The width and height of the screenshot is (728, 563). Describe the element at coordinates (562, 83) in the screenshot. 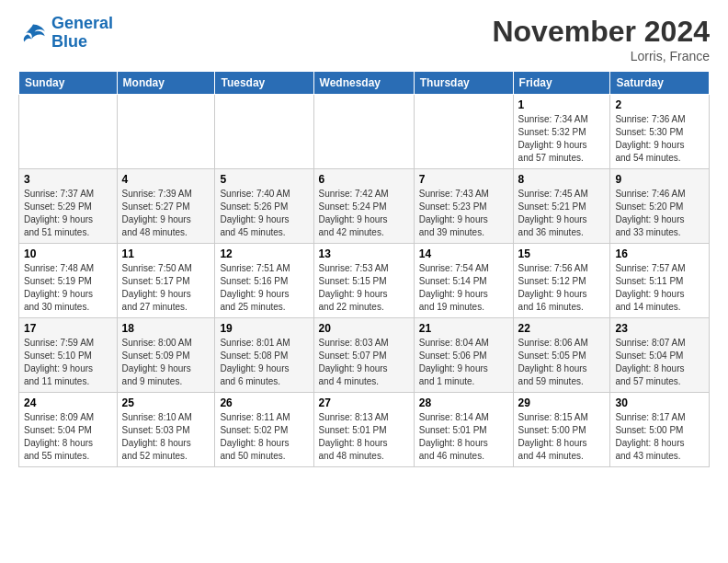

I see `calendar-header-friday: Friday` at that location.